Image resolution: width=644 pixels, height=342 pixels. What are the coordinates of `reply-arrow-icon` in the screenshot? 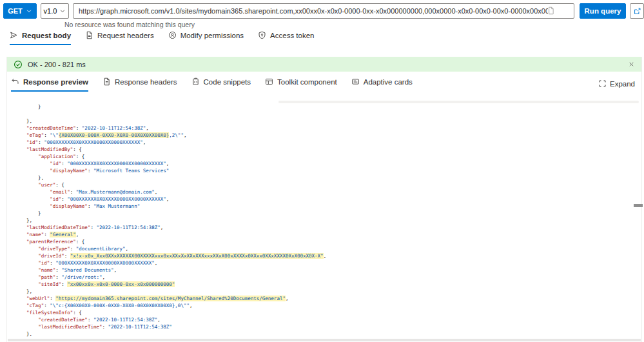 It's located at (15, 81).